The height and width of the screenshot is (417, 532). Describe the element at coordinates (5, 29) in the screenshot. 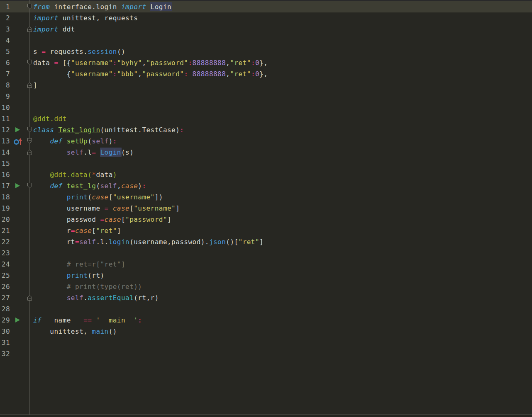

I see `line-number: 3` at that location.